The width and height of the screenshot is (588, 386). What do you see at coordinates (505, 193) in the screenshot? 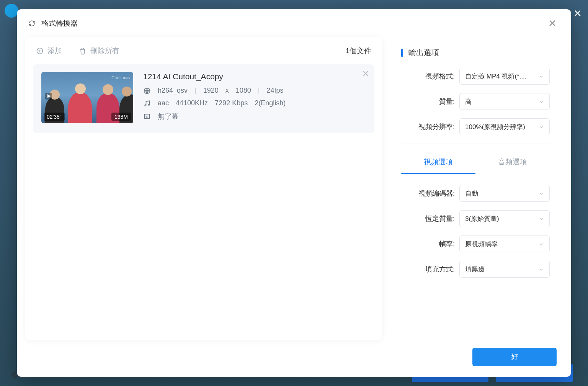
I see `encoder-select: 自動` at bounding box center [505, 193].